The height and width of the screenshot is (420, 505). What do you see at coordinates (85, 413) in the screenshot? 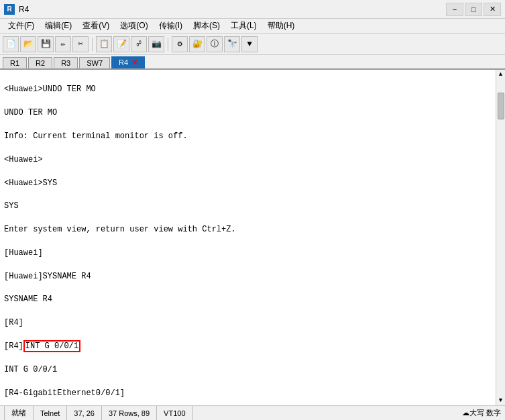
I see `status-cursor: 37, 26` at bounding box center [85, 413].